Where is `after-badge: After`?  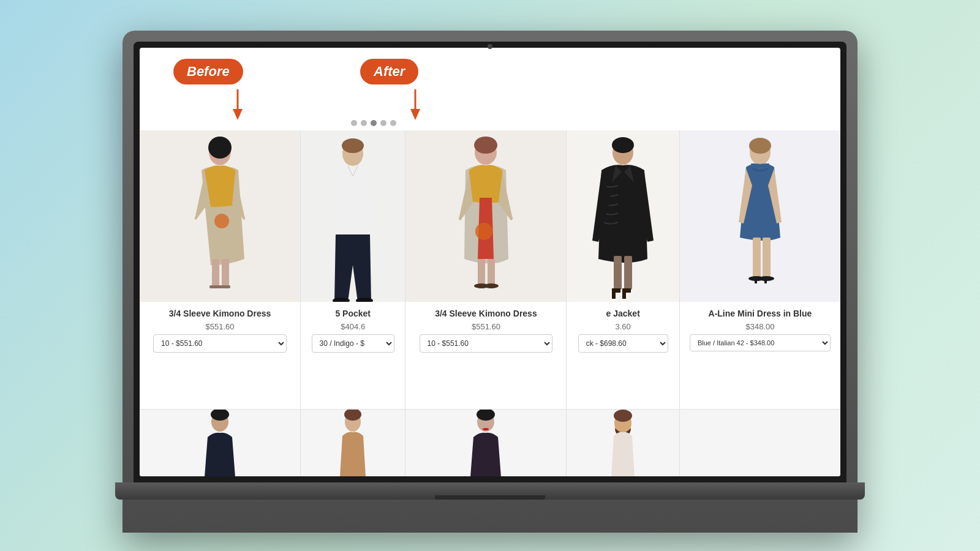
after-badge: After is located at coordinates (390, 72).